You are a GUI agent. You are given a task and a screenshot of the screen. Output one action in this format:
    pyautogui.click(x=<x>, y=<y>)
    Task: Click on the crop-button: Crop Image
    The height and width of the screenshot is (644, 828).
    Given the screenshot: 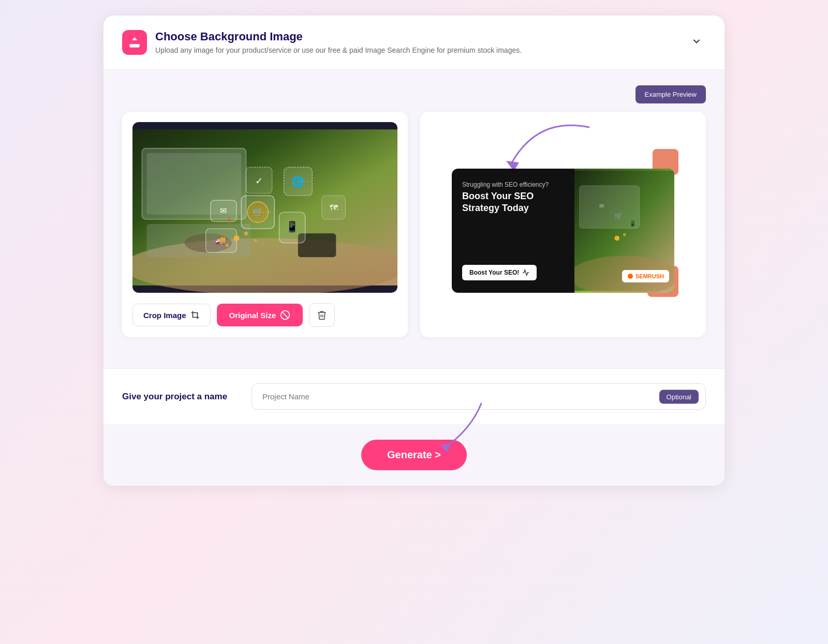 What is the action you would take?
    pyautogui.click(x=172, y=315)
    